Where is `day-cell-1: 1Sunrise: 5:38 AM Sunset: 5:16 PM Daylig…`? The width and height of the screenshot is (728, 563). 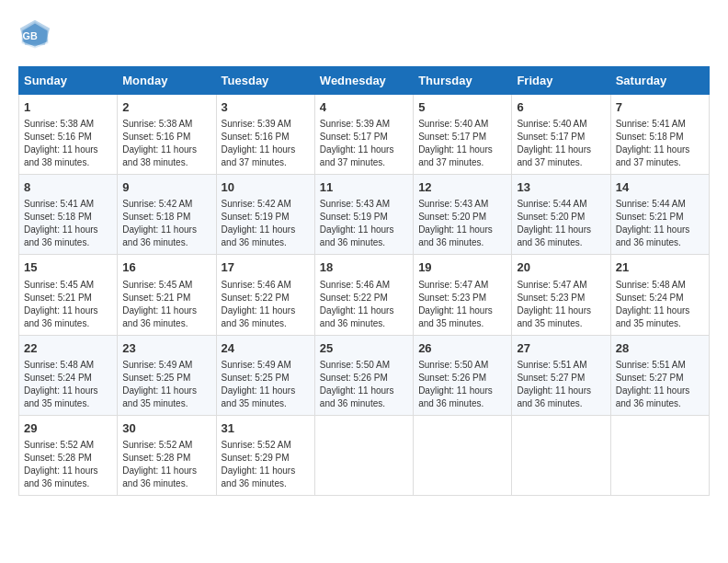
day-cell-1: 1Sunrise: 5:38 AM Sunset: 5:16 PM Daylig… is located at coordinates (68, 134).